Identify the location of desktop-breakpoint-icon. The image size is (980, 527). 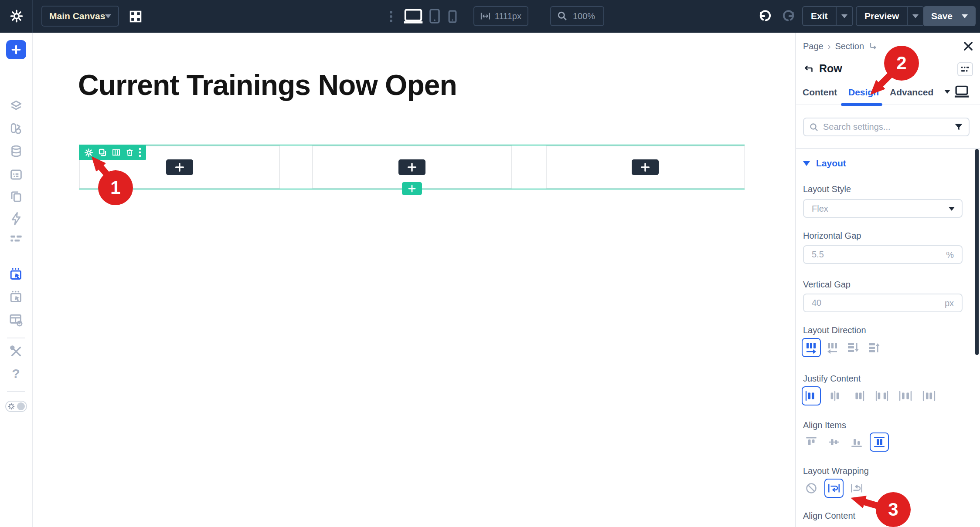
(413, 16).